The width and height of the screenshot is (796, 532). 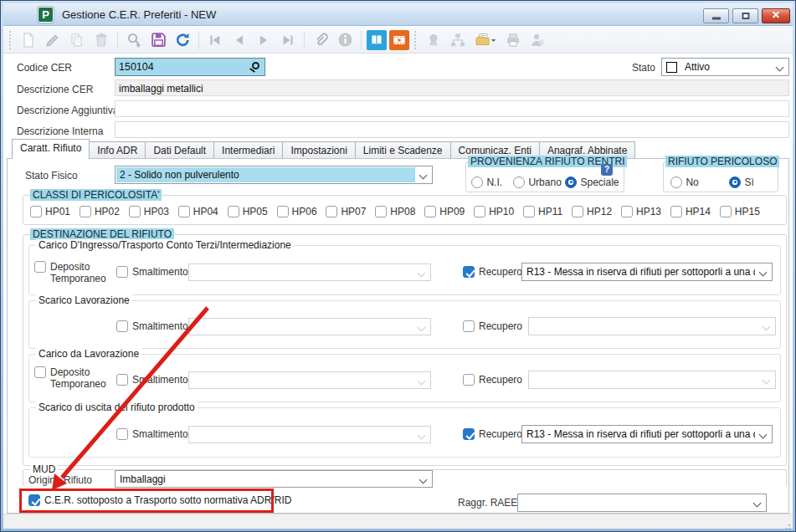 What do you see at coordinates (434, 40) in the screenshot?
I see `certificate-button` at bounding box center [434, 40].